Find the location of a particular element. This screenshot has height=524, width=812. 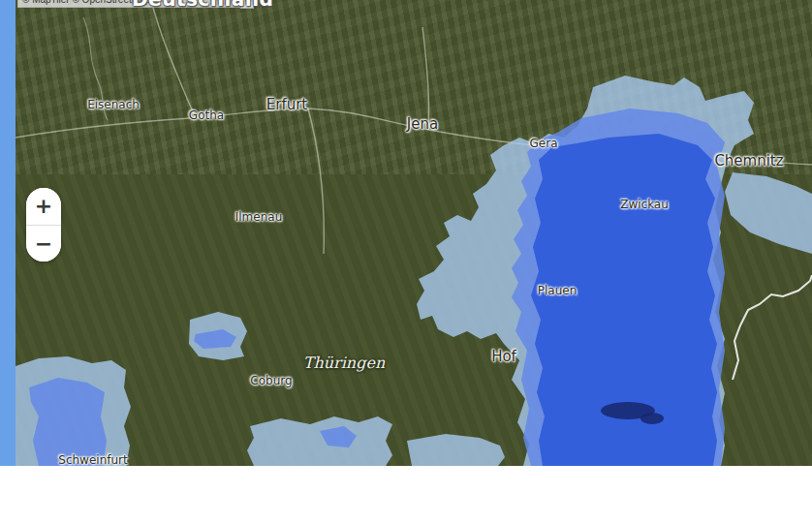

zoom-in-button: + is located at coordinates (44, 206).